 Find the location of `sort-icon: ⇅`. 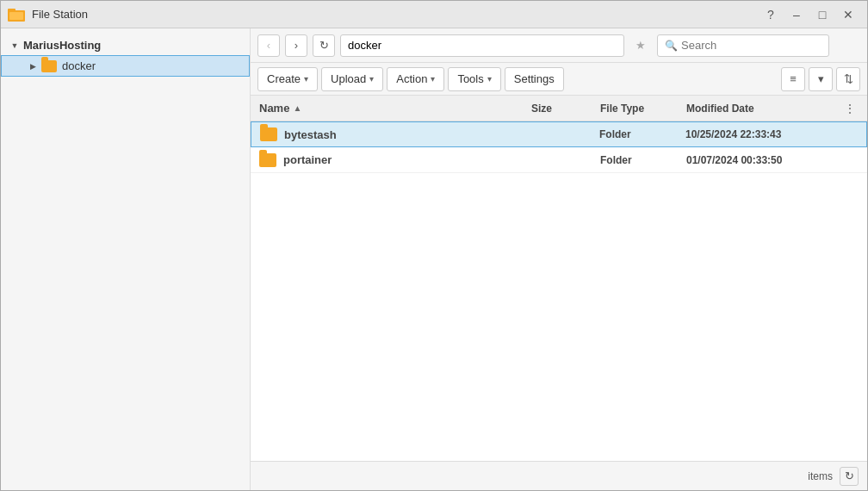

sort-icon: ⇅ is located at coordinates (849, 79).